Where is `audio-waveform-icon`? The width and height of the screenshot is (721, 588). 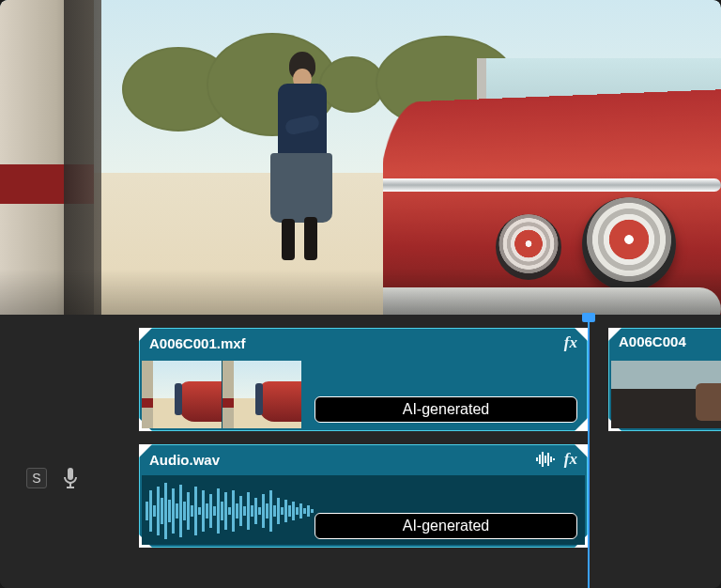 audio-waveform-icon is located at coordinates (545, 459).